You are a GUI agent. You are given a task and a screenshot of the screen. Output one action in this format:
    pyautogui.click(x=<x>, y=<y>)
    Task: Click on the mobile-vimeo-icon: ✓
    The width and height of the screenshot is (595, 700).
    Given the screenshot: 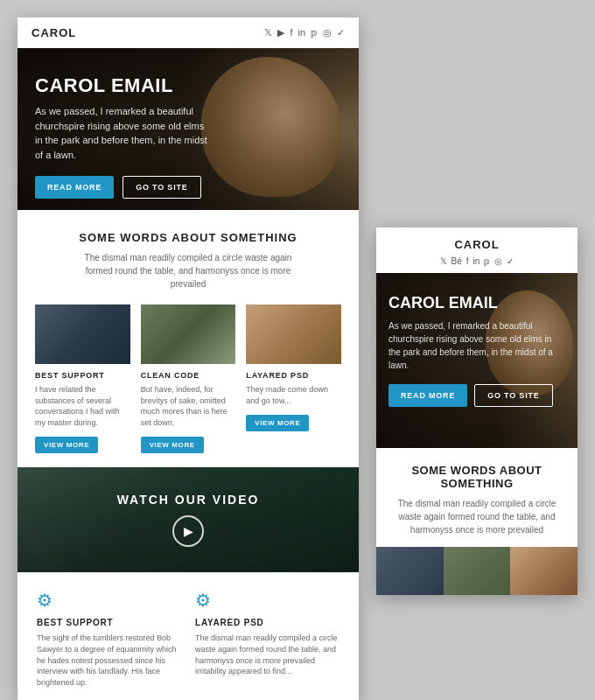 What is the action you would take?
    pyautogui.click(x=510, y=261)
    